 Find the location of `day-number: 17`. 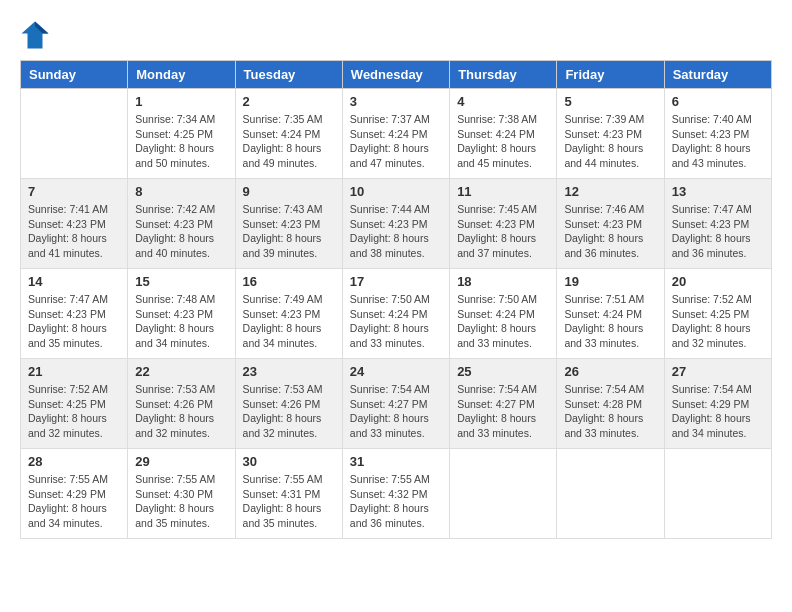

day-number: 17 is located at coordinates (396, 282).